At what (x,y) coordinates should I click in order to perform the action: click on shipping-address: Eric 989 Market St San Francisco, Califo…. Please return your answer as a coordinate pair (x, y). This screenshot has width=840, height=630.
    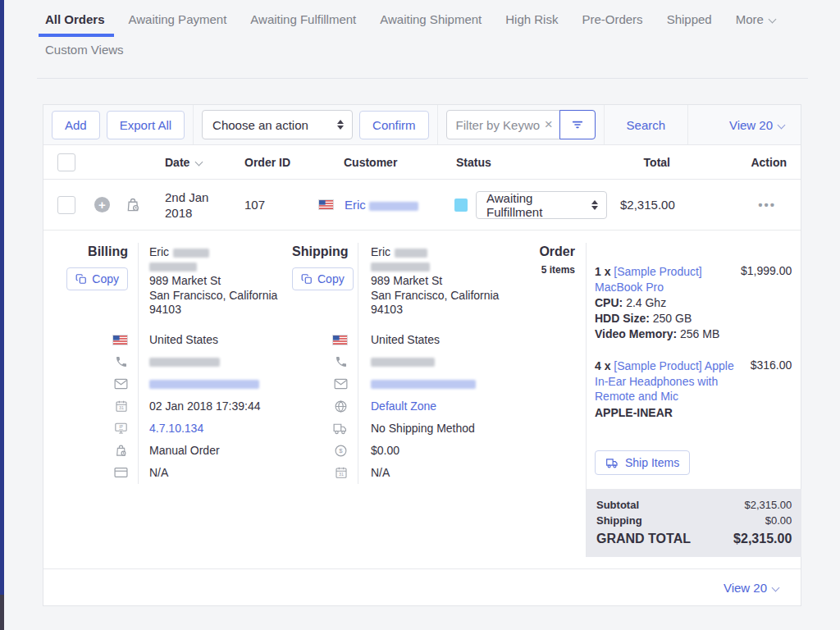
    Looking at the image, I should click on (441, 285).